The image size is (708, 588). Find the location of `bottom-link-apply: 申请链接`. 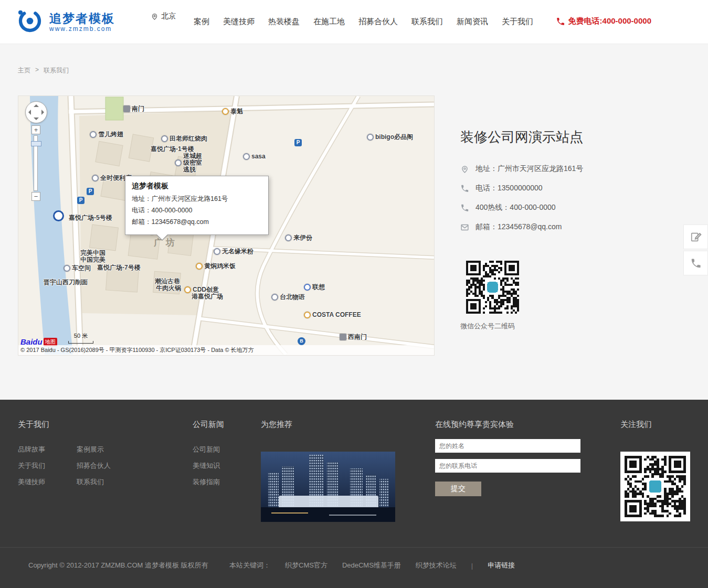

bottom-link-apply: 申请链接 is located at coordinates (501, 565).